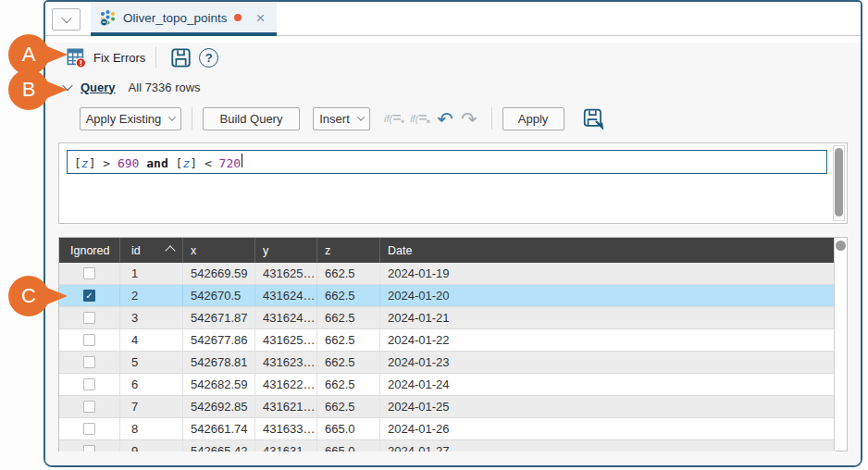  I want to click on save-button, so click(181, 57).